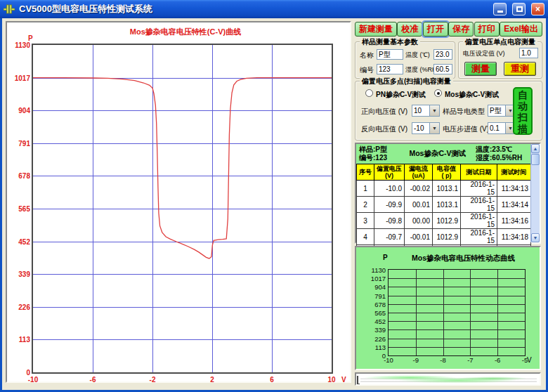 Image resolution: width=548 pixels, height=392 pixels. What do you see at coordinates (444, 188) in the screenshot?
I see `table-row: 1-10.0-00.021013.12016-1-1511:34:13` at bounding box center [444, 188].